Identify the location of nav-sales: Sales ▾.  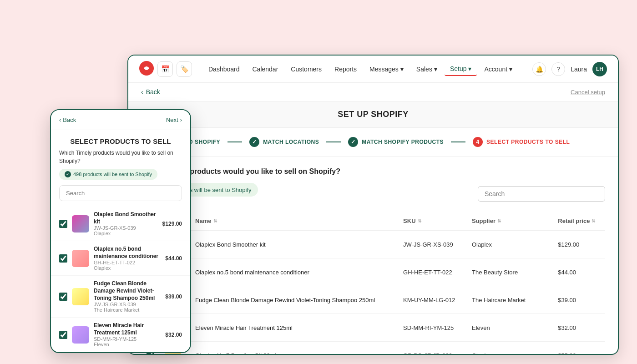
(427, 69).